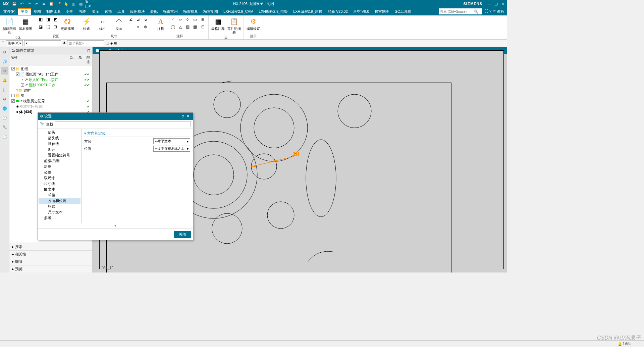 This screenshot has width=644, height=347. What do you see at coordinates (51, 254) in the screenshot?
I see `nav-section-related: ▸ 相关性` at bounding box center [51, 254].